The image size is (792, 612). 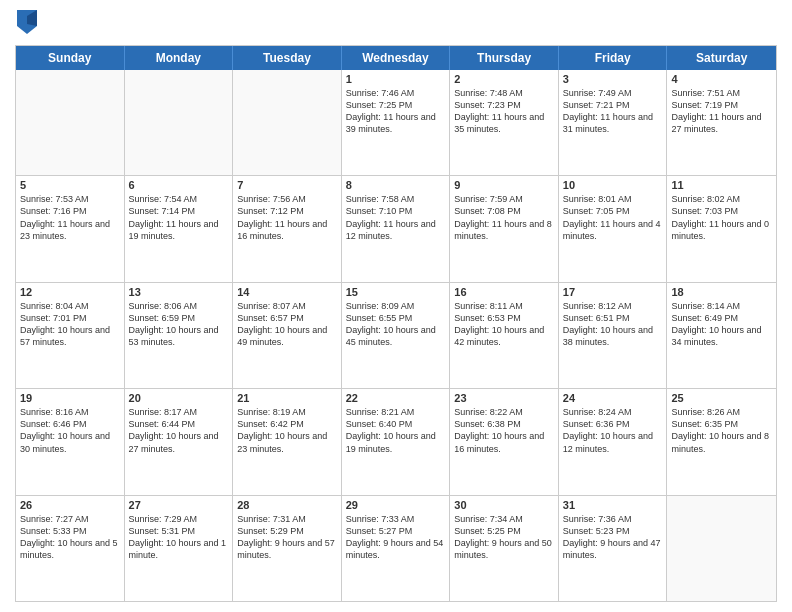 I want to click on day-details: Sunrise: 7:49 AMSunset: 7:21 PMDaylight:…, so click(x=613, y=112).